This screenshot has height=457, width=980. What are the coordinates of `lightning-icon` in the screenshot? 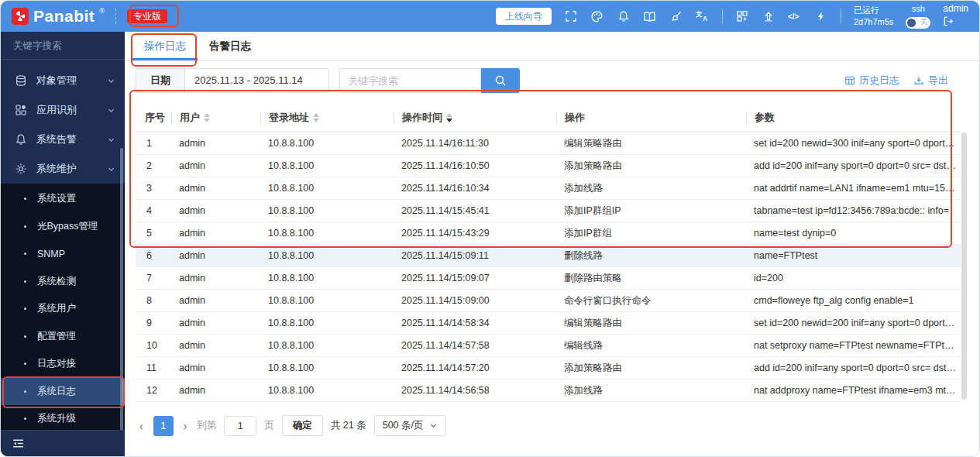 It's located at (821, 16).